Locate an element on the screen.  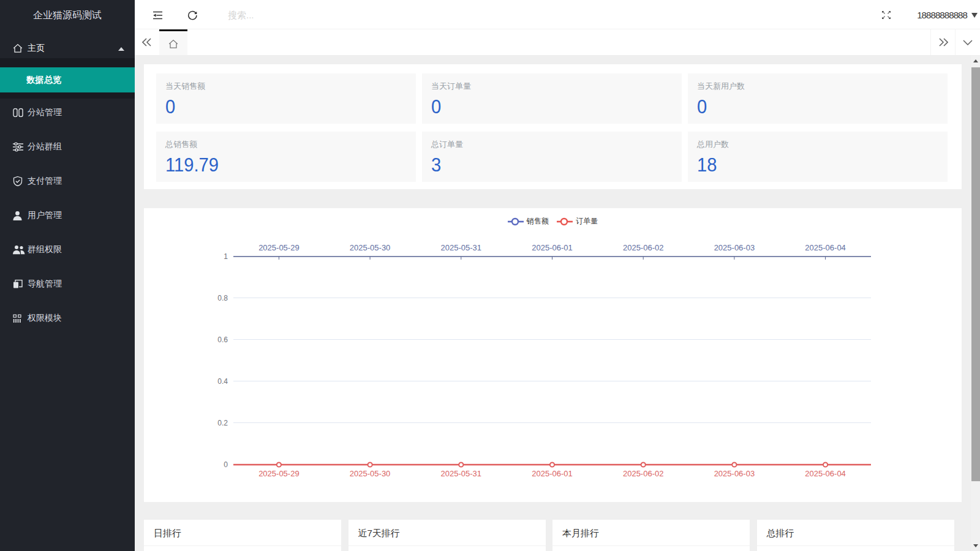
svg-text: 0.2 is located at coordinates (223, 423).